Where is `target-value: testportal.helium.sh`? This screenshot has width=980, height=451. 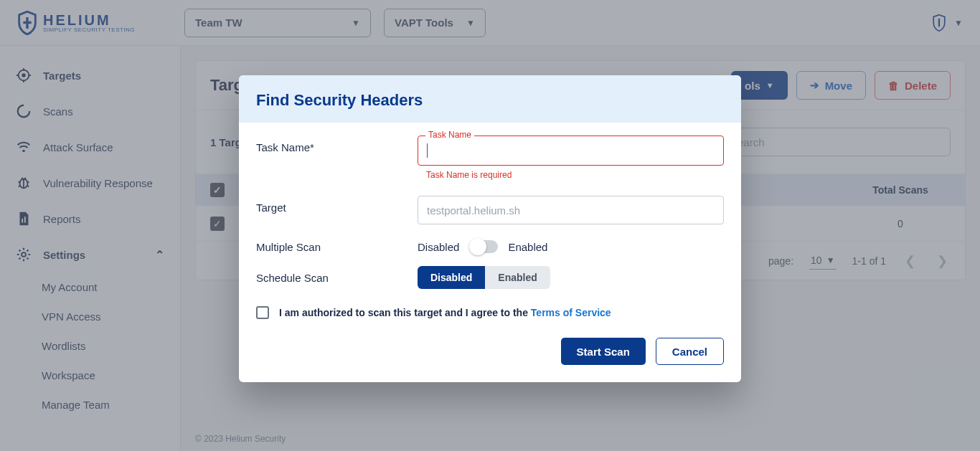 target-value: testportal.helium.sh is located at coordinates (473, 211).